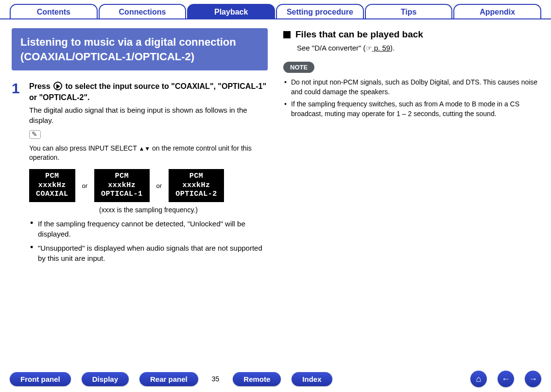 This screenshot has height=392, width=551. I want to click on bullet-unsupported: "Unsupported" is displayed when audio si…, so click(149, 253).